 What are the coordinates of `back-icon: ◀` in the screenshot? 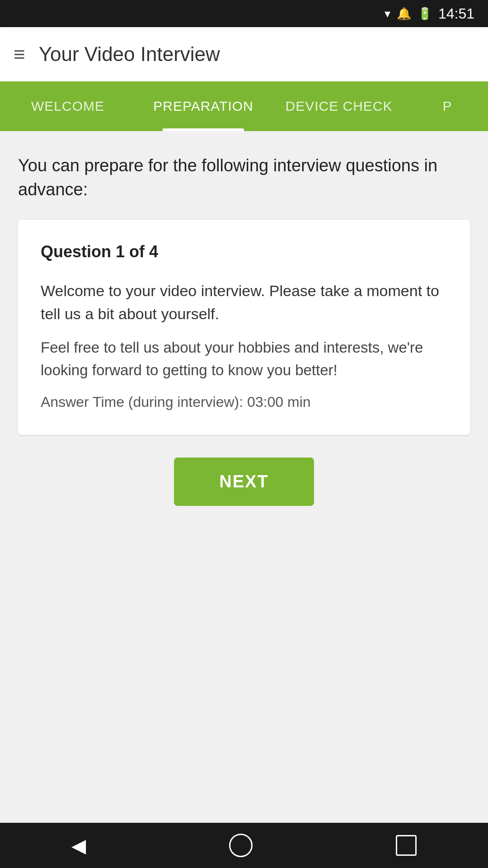 It's located at (79, 845).